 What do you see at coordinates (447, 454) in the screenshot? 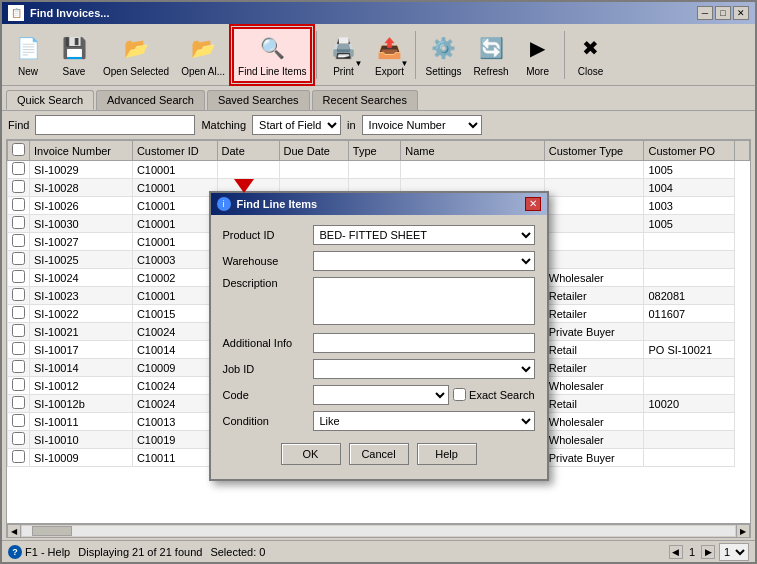
I see `help-button: Help` at bounding box center [447, 454].